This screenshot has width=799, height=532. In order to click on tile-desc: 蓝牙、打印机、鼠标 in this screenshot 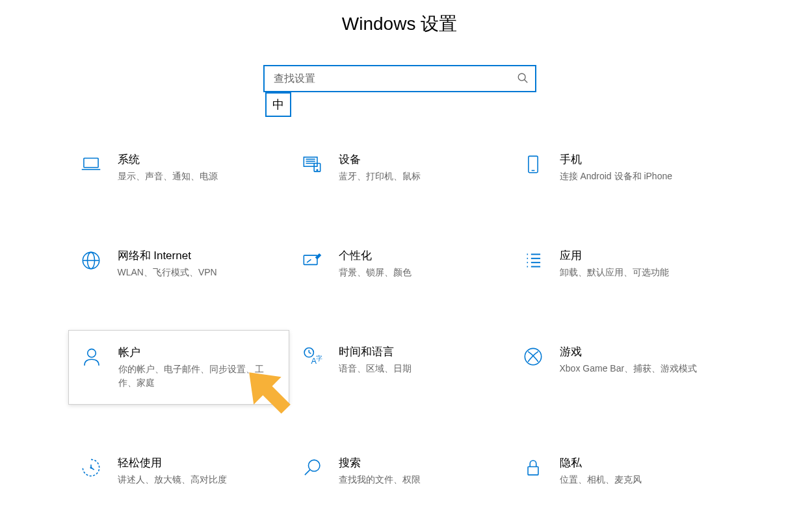, I will do `click(419, 177)`.